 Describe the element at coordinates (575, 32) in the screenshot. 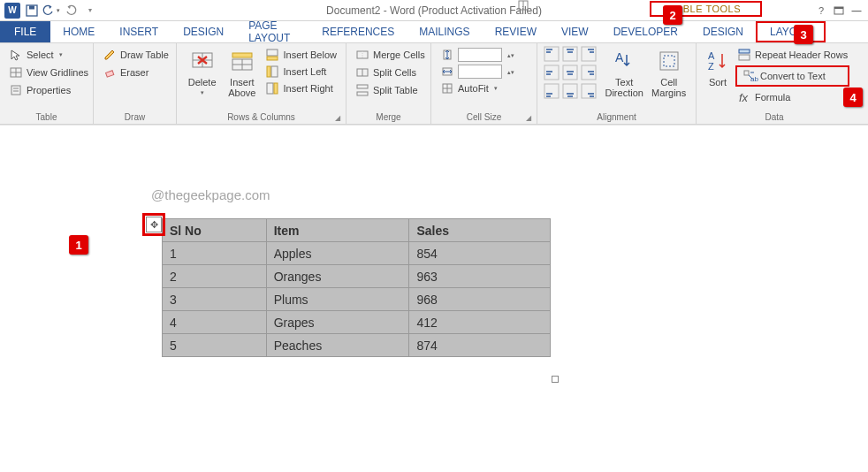

I see `tab-view: VIEW` at that location.